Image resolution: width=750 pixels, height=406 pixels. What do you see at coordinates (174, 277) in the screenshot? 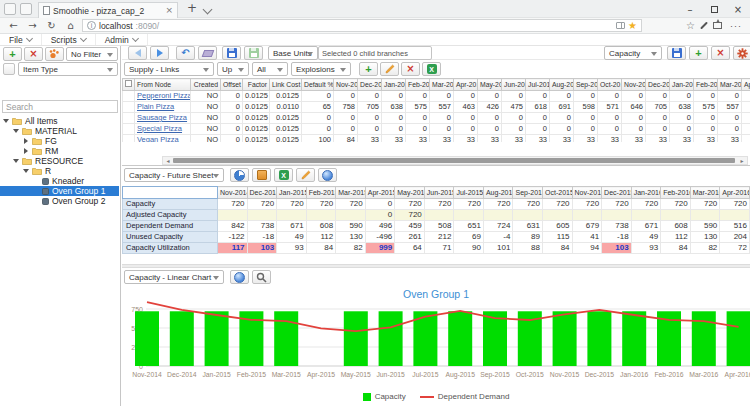
I see `chart-selector: Capacity - Linear Chart` at bounding box center [174, 277].